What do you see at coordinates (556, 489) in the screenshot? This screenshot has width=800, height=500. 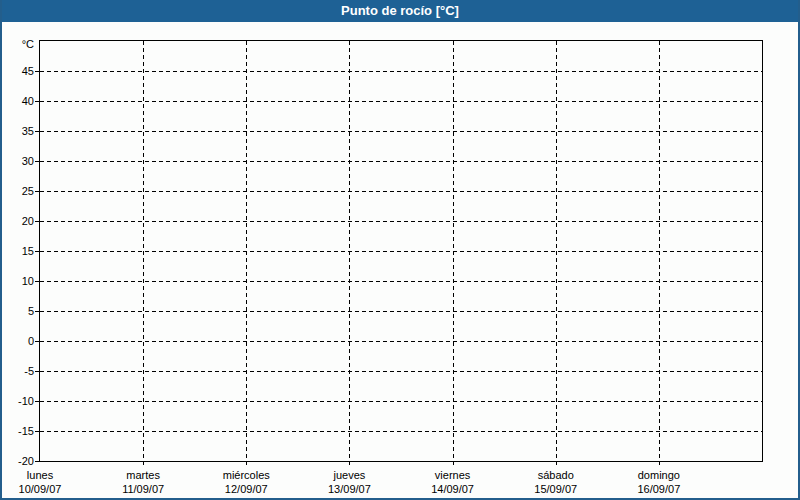 I see `x-date-label: 15/09/07` at bounding box center [556, 489].